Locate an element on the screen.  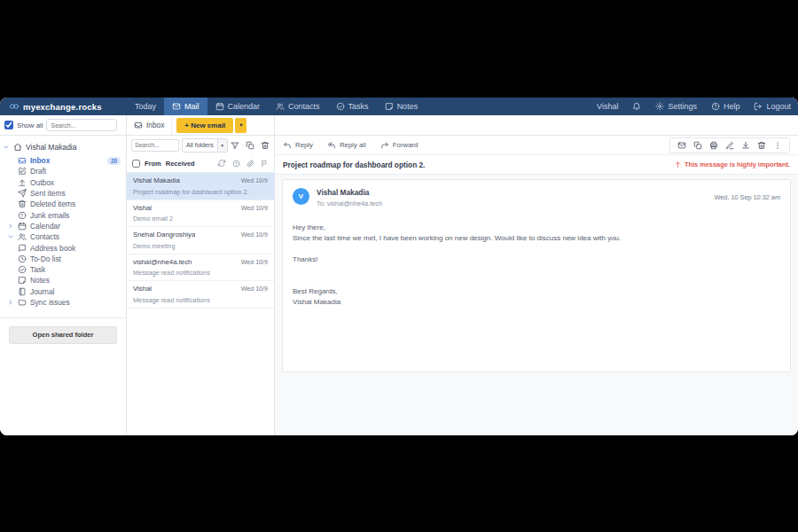
settings-label: Settings is located at coordinates (683, 106).